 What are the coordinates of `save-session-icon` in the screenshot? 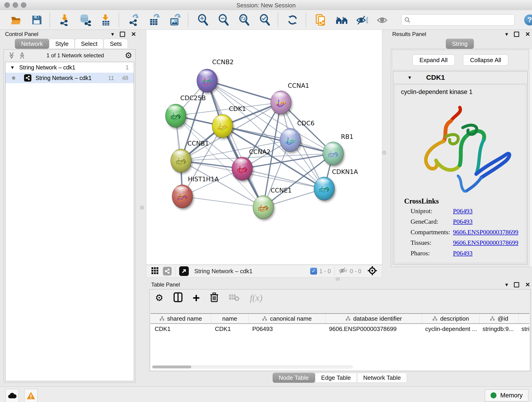 It's located at (37, 20).